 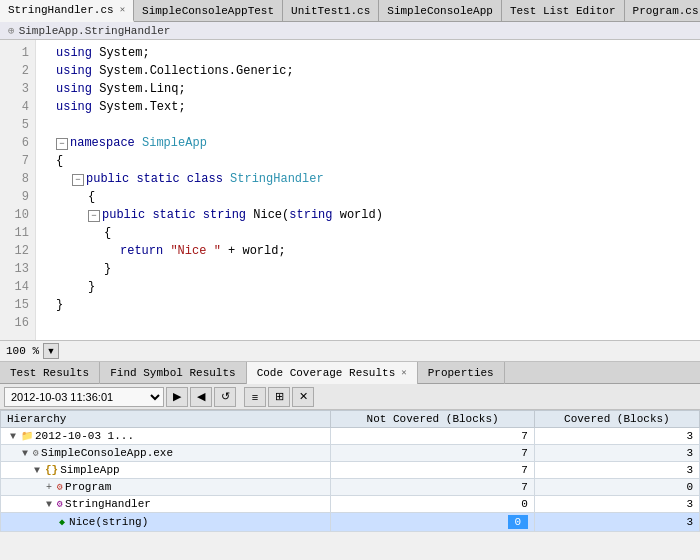 I want to click on exe-icon: ⚙, so click(x=36, y=453).